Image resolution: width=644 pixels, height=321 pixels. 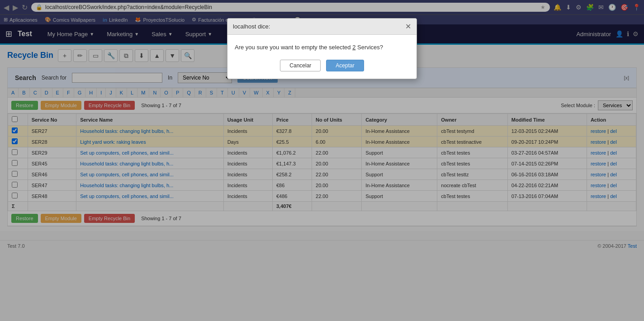 I want to click on accept-button: Aceptar, so click(x=345, y=66).